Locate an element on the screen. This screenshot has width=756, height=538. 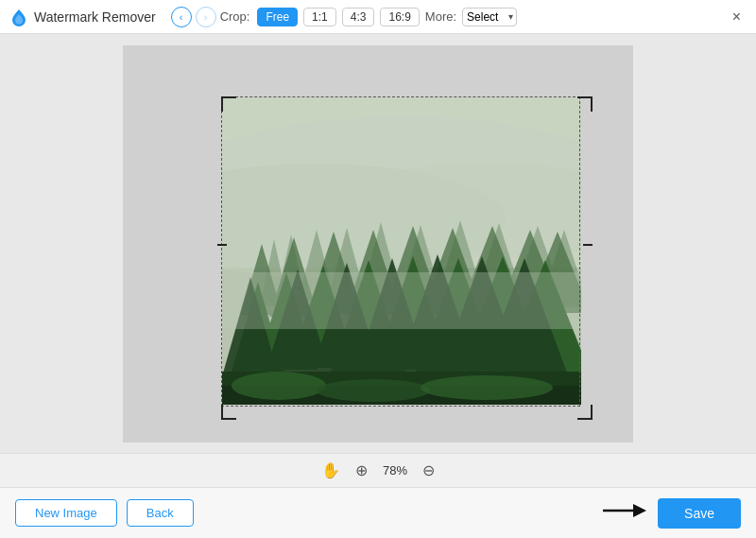
back-button: Back is located at coordinates (161, 512).